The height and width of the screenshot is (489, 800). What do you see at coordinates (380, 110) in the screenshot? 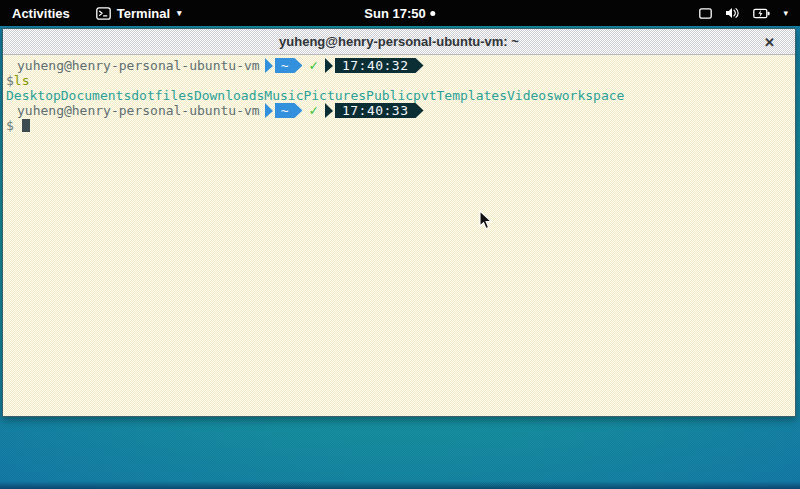
I see `prompt-time-segment: 17:40:33` at bounding box center [380, 110].